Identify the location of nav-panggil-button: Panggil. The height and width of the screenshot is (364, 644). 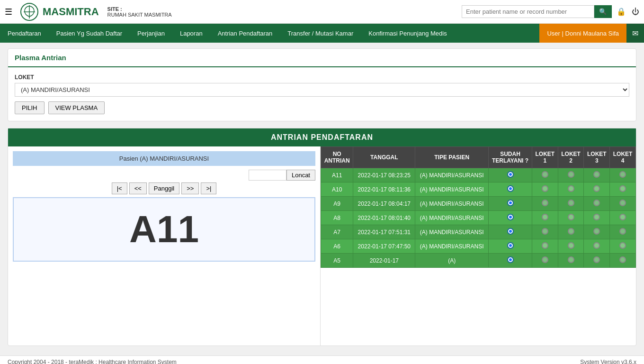
(164, 189).